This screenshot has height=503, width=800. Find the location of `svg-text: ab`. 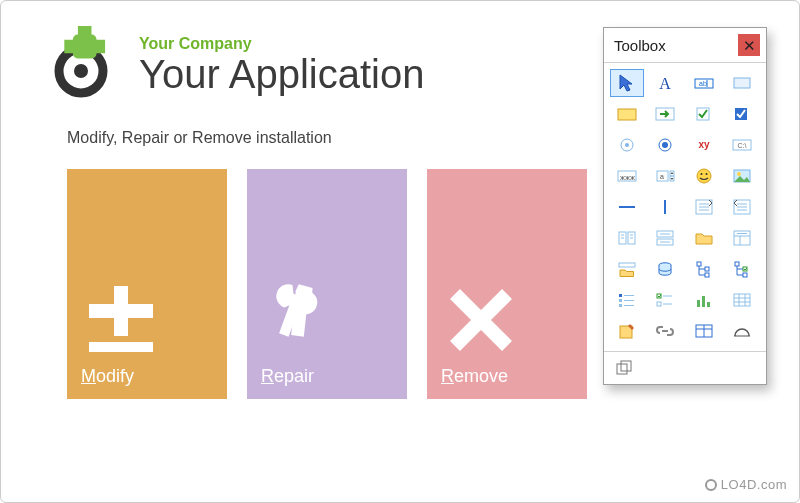

svg-text: ab is located at coordinates (703, 84).